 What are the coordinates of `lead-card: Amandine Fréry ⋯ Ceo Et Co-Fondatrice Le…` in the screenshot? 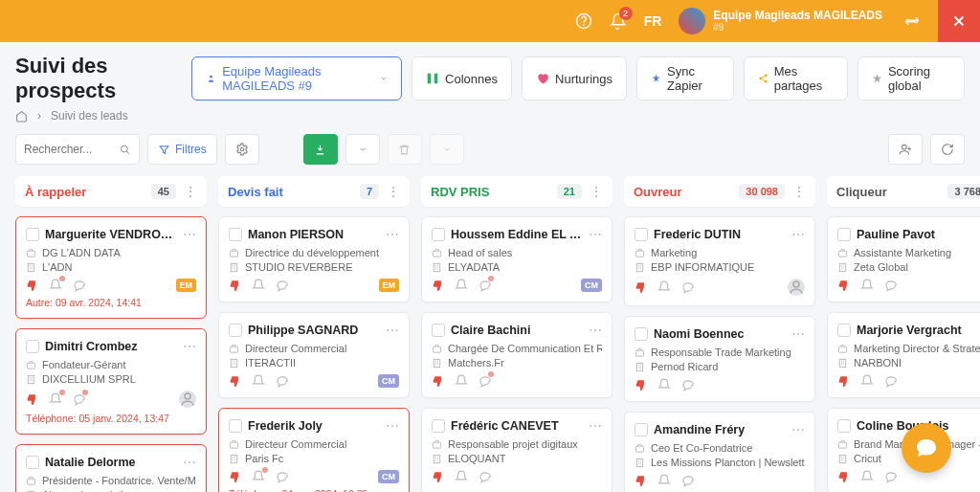 It's located at (720, 452).